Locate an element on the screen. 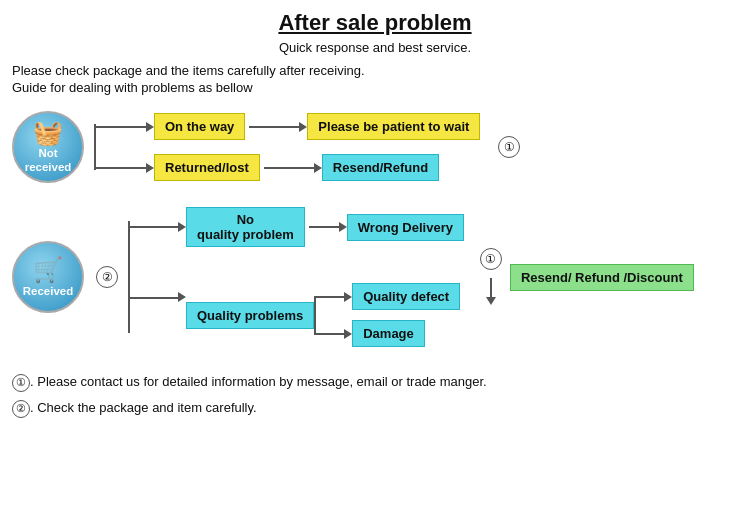  intro-line1: Please check package and the items caref… is located at coordinates (375, 70).